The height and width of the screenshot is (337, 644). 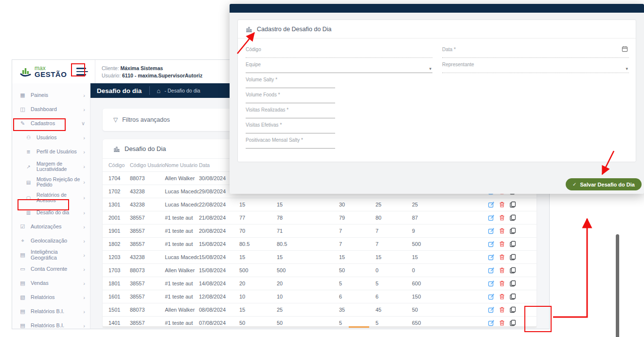 I want to click on sidebar-item: ≣ Perfil de Usuários ›, so click(x=51, y=152).